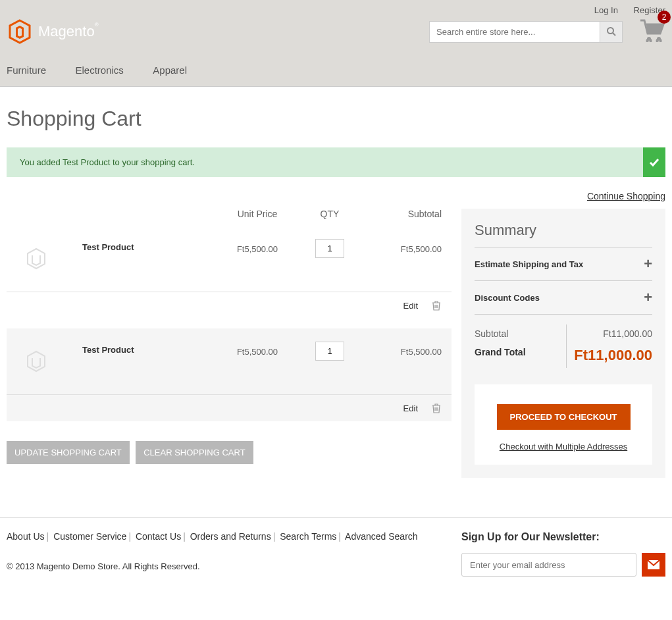  Describe the element at coordinates (170, 70) in the screenshot. I see `nav-apparel: Apparel` at that location.